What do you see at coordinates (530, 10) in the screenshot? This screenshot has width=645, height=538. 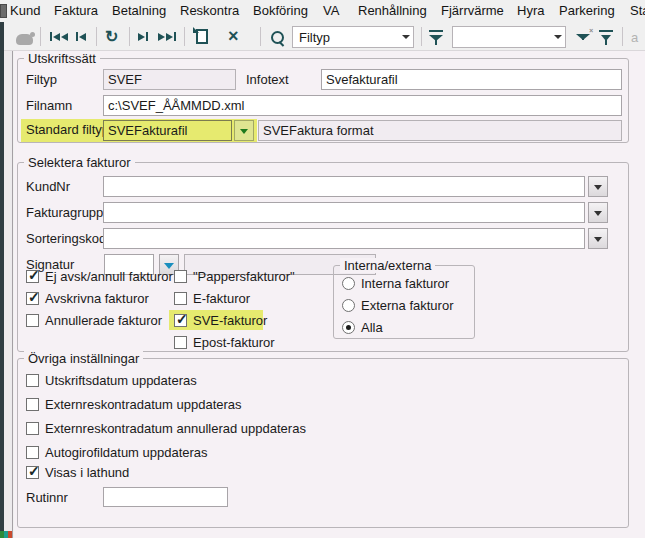 I see `menu-hyra: Hyra` at bounding box center [530, 10].